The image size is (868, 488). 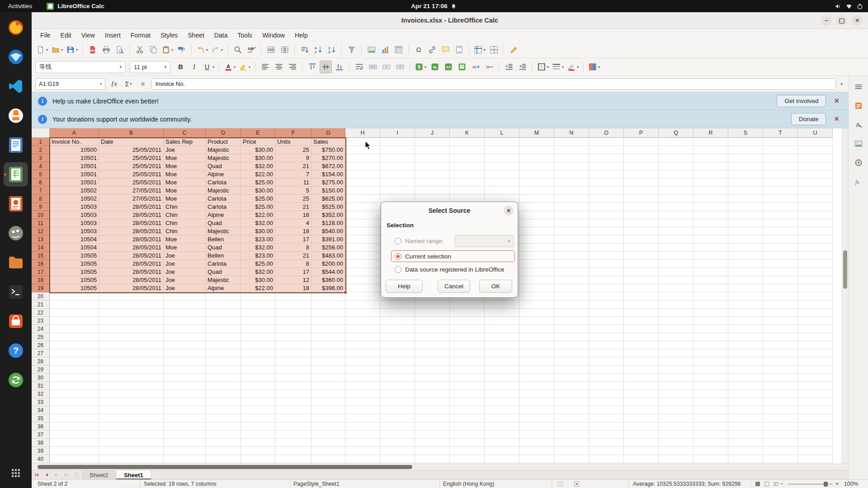 What do you see at coordinates (345, 292) in the screenshot?
I see `selection-fill-handle` at bounding box center [345, 292].